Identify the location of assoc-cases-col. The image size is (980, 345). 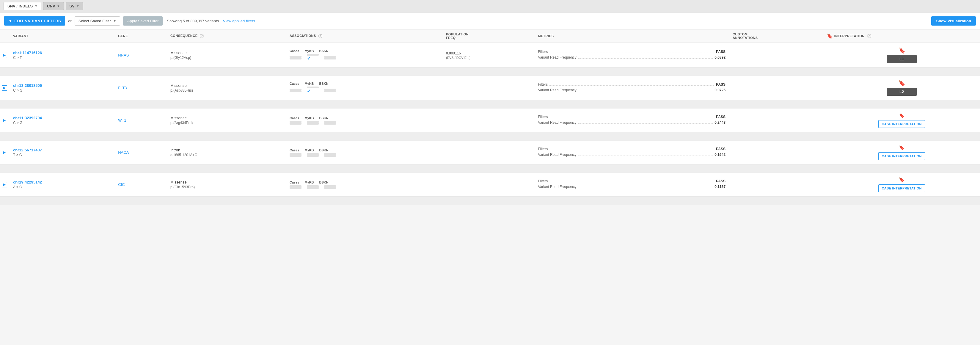
(295, 91).